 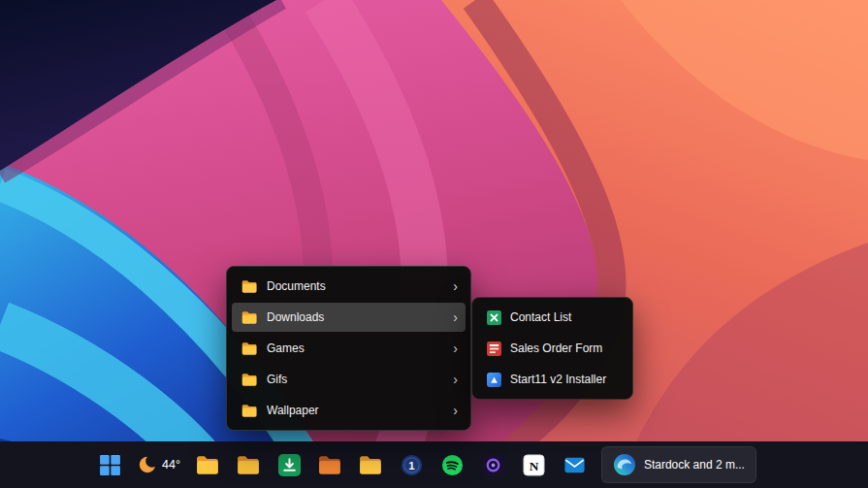 I want to click on menu-item-downloads: Downloads ›, so click(x=349, y=317).